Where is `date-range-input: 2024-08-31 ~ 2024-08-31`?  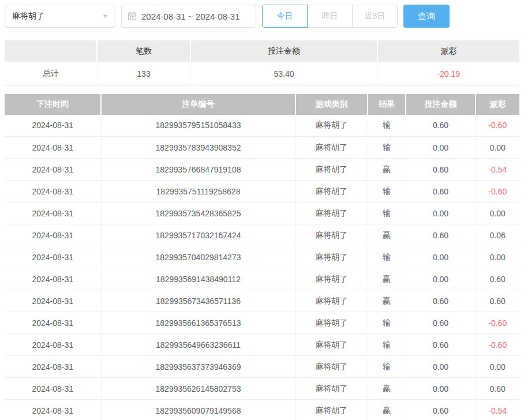
date-range-input: 2024-08-31 ~ 2024-08-31 is located at coordinates (189, 16).